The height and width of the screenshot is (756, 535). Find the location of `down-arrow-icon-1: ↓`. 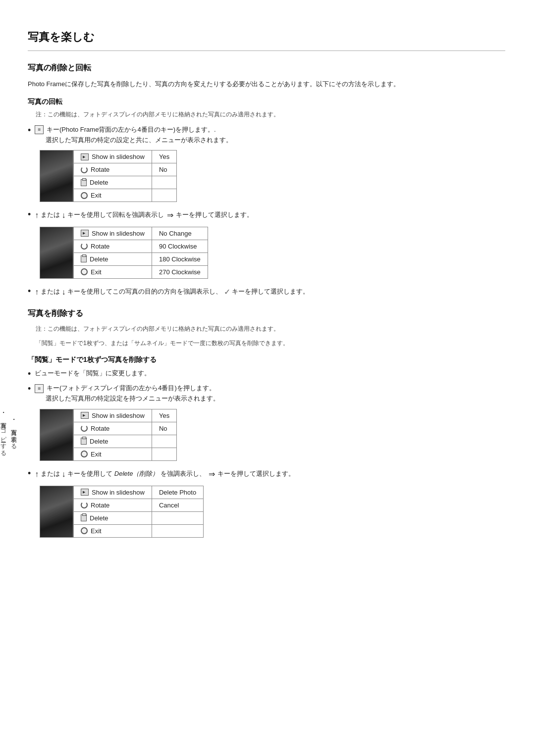

down-arrow-icon-1: ↓ is located at coordinates (64, 215).